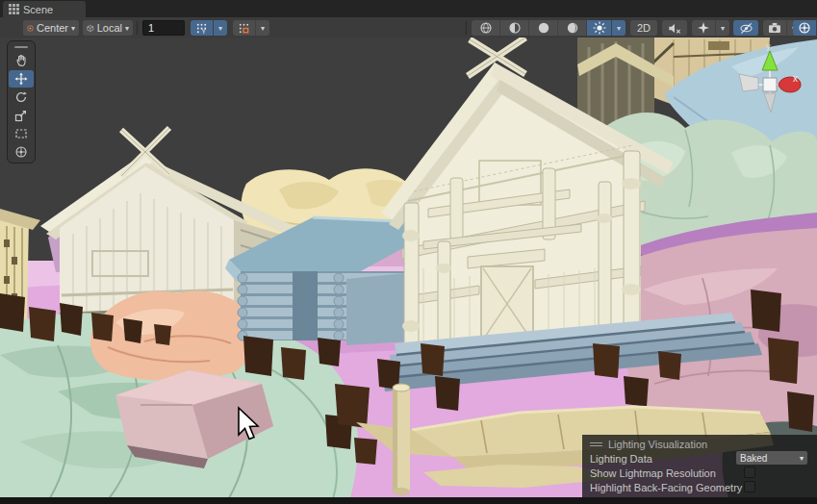 The image size is (817, 504). I want to click on gizmo-y-label: y, so click(768, 46).